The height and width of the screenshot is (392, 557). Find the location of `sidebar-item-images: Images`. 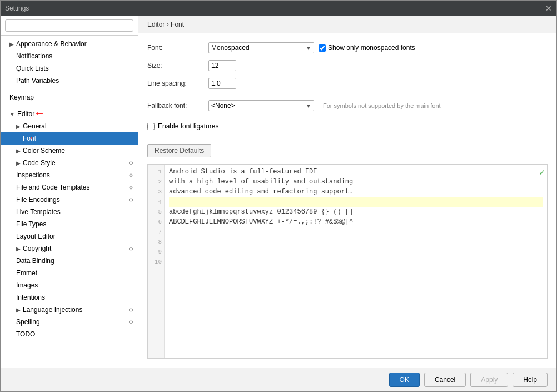

sidebar-item-images: Images is located at coordinates (69, 285).